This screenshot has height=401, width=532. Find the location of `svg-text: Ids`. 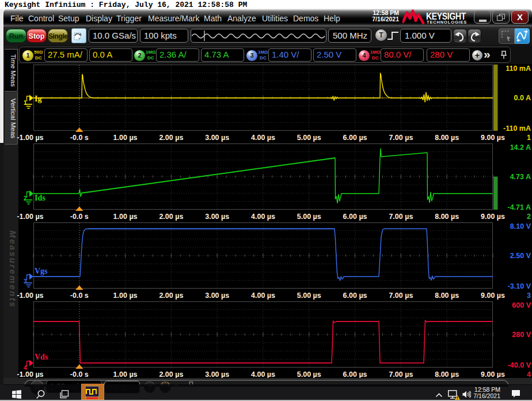

svg-text: Ids is located at coordinates (40, 198).